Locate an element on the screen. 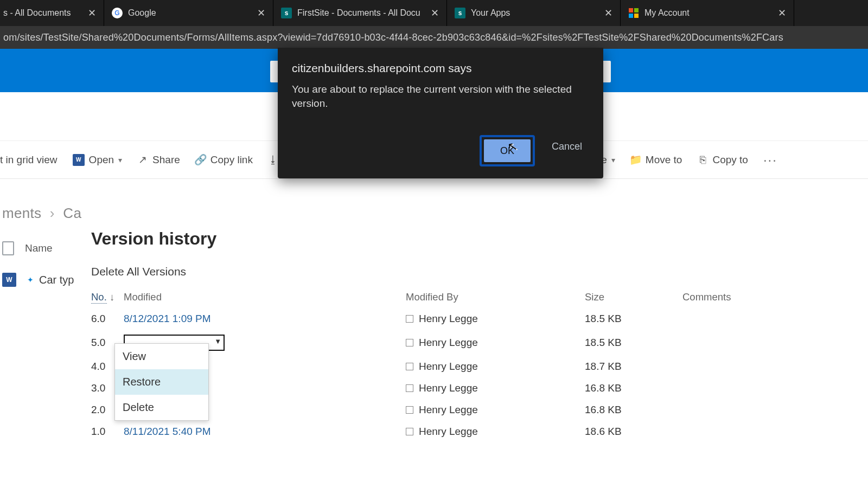 This screenshot has width=868, height=488. file-type-icon is located at coordinates (8, 248).